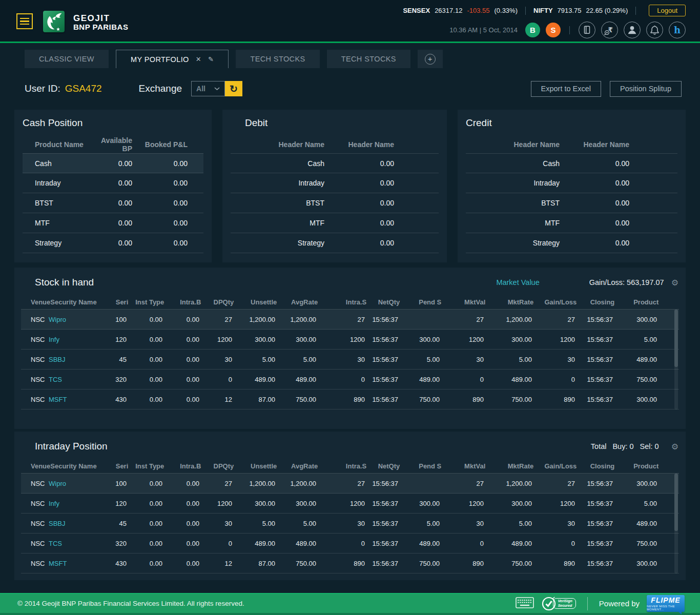 This screenshot has width=700, height=615. Describe the element at coordinates (533, 30) in the screenshot. I see `buy-badge: B` at that location.